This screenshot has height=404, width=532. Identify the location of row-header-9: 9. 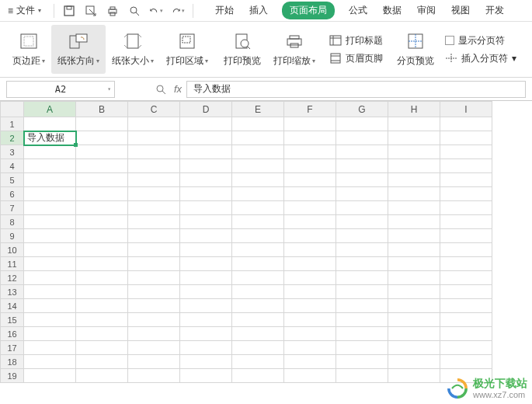
(12, 236).